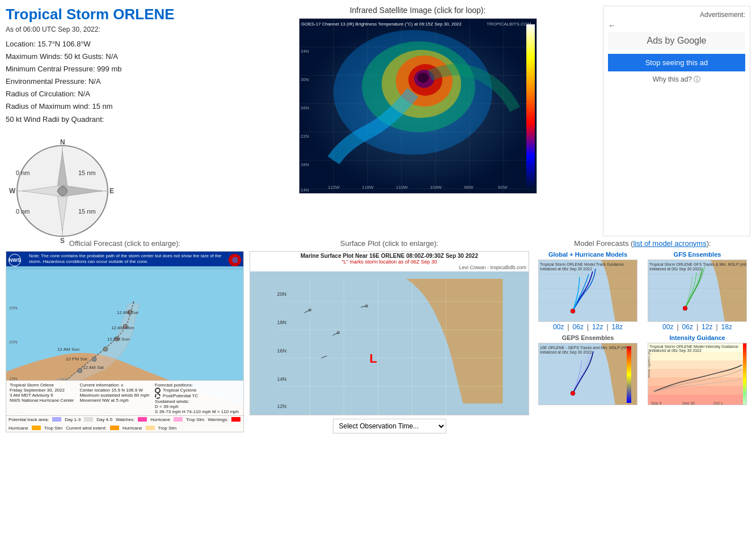 The height and width of the screenshot is (544, 756). What do you see at coordinates (402, 187) in the screenshot?
I see `svg-text: 110W` at bounding box center [402, 187].